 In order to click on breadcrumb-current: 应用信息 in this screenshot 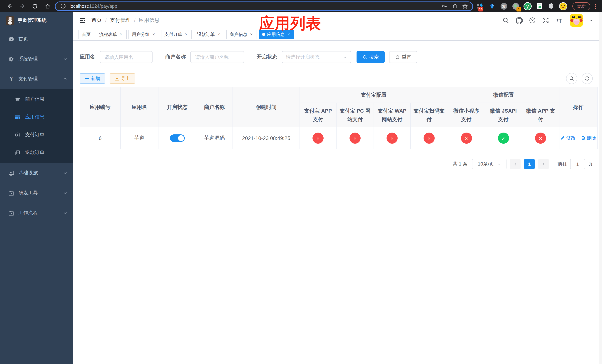, I will do `click(149, 21)`.